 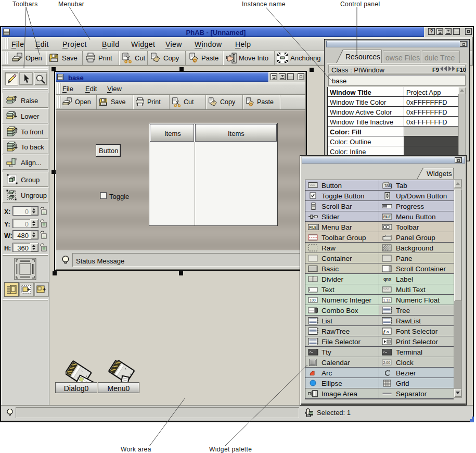 I want to click on svg-text: qnx, so click(x=387, y=280).